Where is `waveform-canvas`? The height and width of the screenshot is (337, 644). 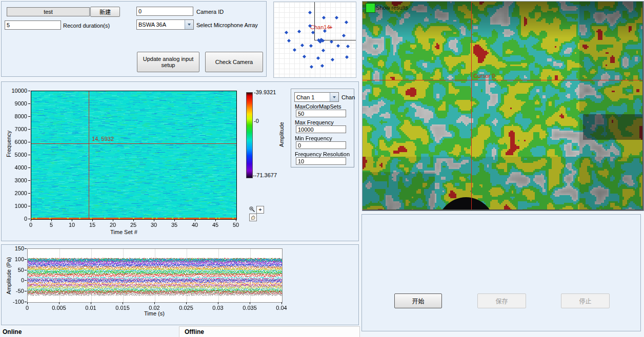
waveform-canvas is located at coordinates (155, 276).